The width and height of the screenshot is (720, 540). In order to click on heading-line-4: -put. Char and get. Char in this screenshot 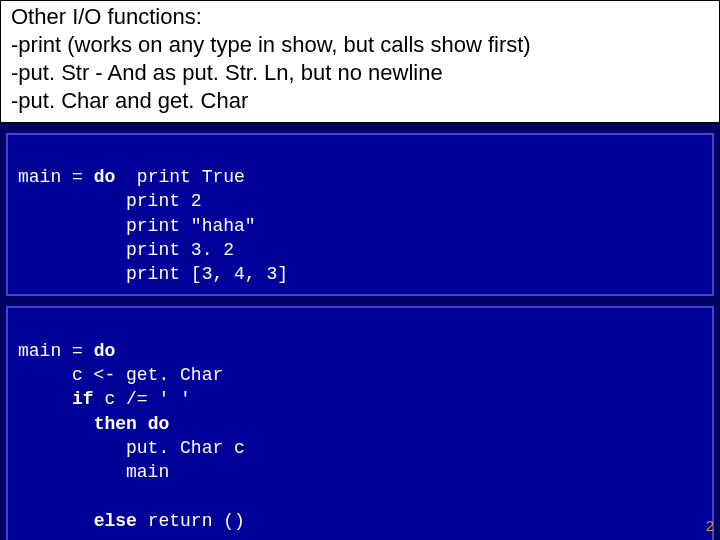, I will do `click(360, 101)`.